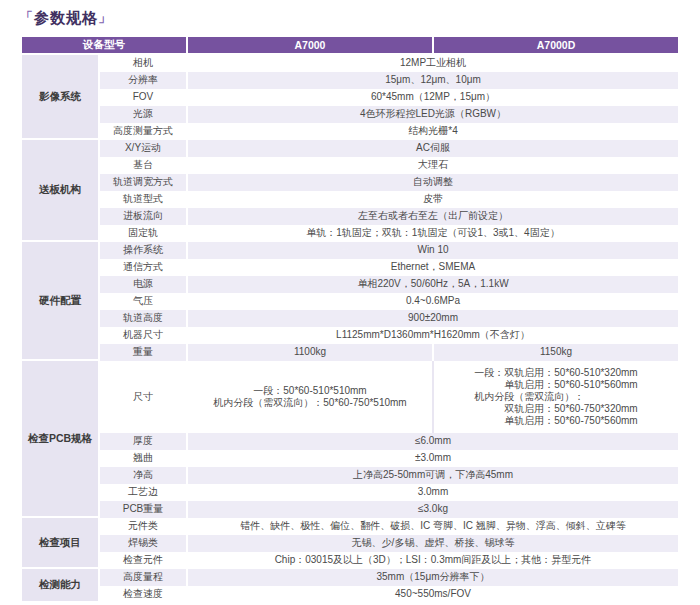 This screenshot has height=605, width=700. Describe the element at coordinates (556, 352) in the screenshot. I see `weight-a7000d: 1150kg` at that location.